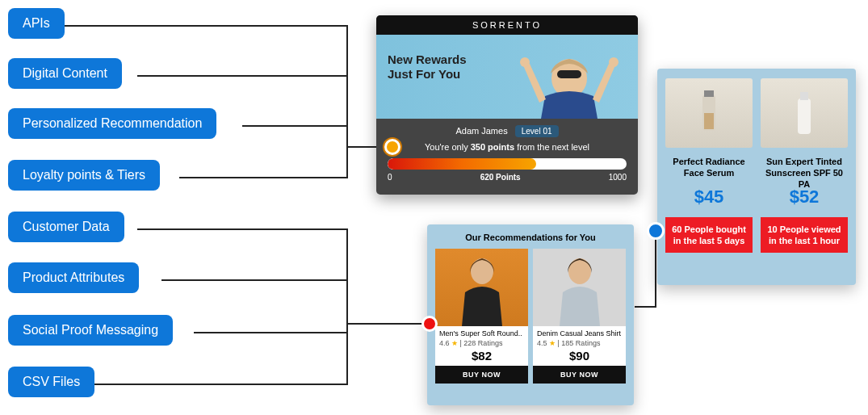 Image resolution: width=868 pixels, height=415 pixels. Describe the element at coordinates (36, 23) in the screenshot. I see `source-pill-0: APIs` at that location.